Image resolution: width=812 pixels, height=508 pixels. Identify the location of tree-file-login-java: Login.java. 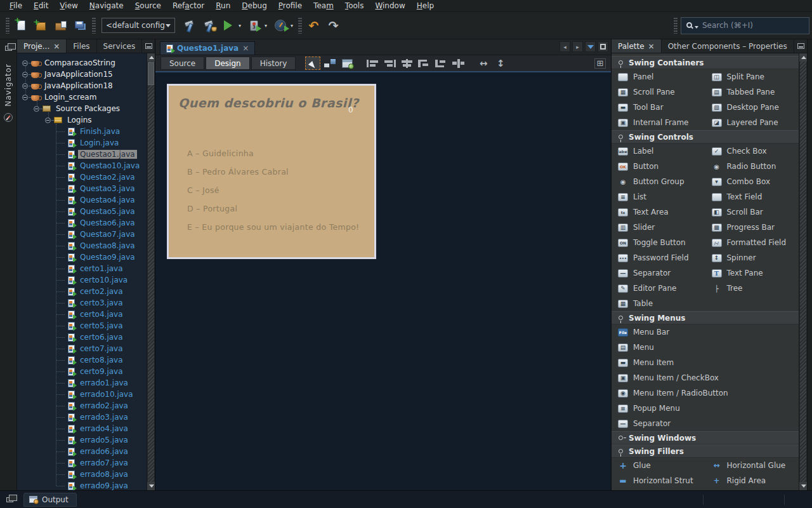
(82, 143).